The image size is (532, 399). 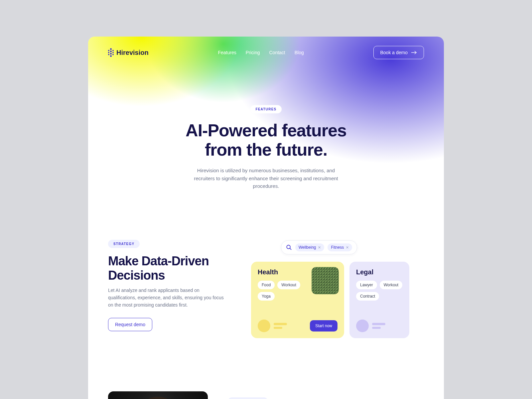 What do you see at coordinates (399, 53) in the screenshot?
I see `book-demo-button: Book a demo` at bounding box center [399, 53].